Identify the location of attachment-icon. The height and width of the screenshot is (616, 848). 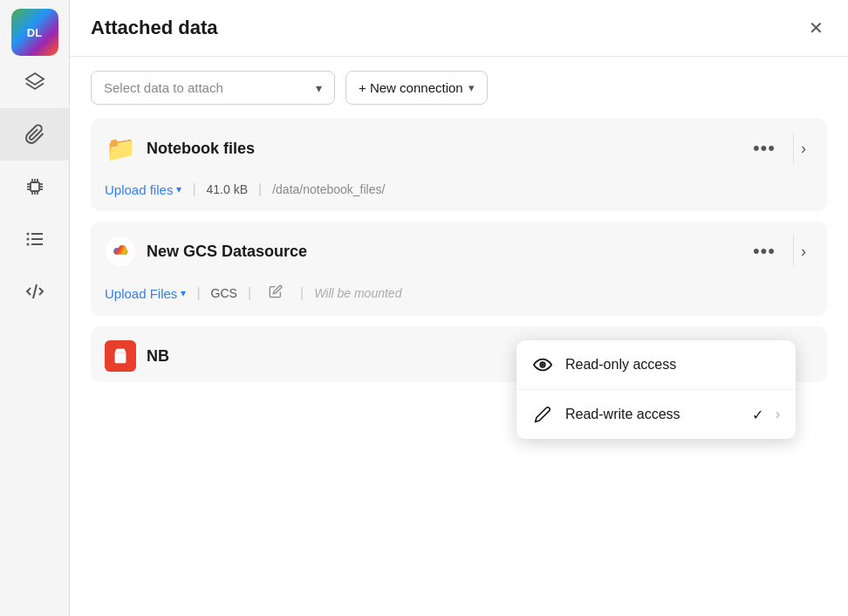
(35, 134).